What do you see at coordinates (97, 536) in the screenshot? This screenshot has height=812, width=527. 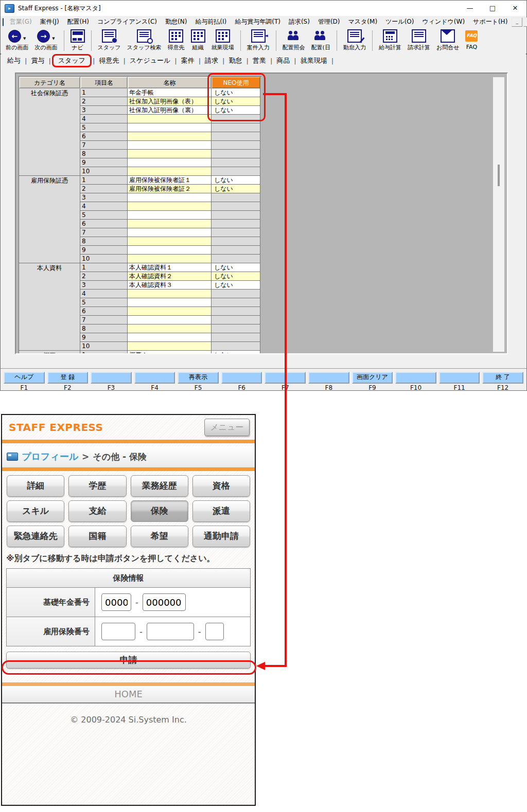 I see `mobile-nav-nationality: 国籍` at bounding box center [97, 536].